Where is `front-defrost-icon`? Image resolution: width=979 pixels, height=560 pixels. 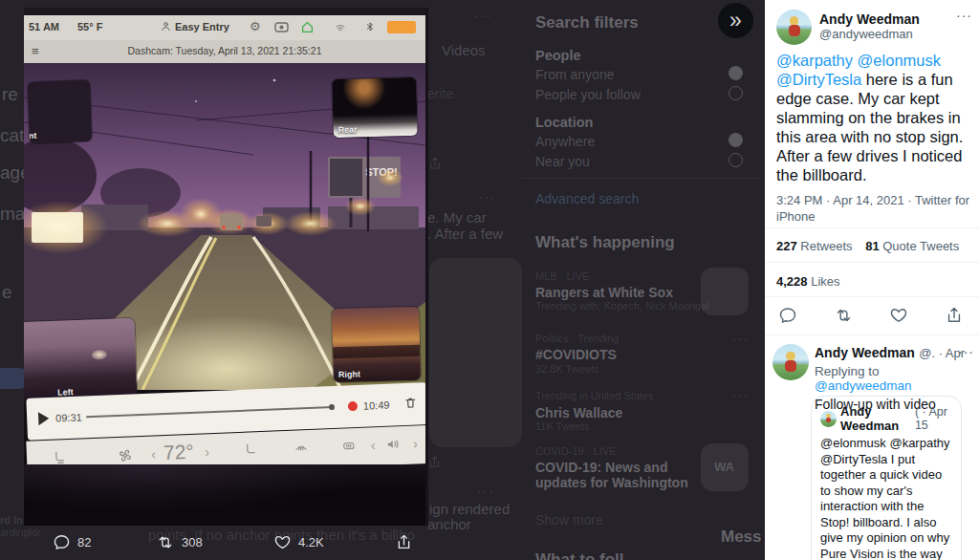
front-defrost-icon is located at coordinates (302, 447).